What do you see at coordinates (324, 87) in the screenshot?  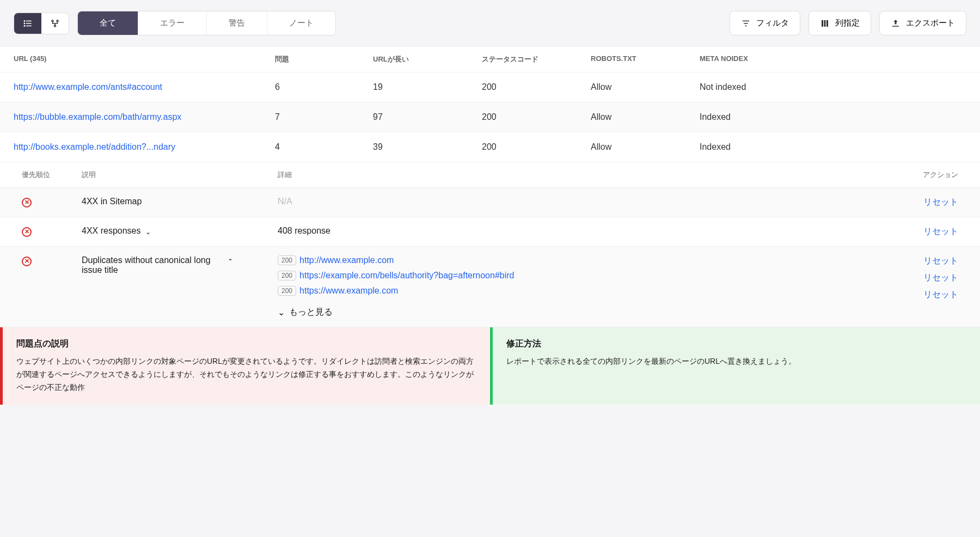 I see `cell-issues: 6` at bounding box center [324, 87].